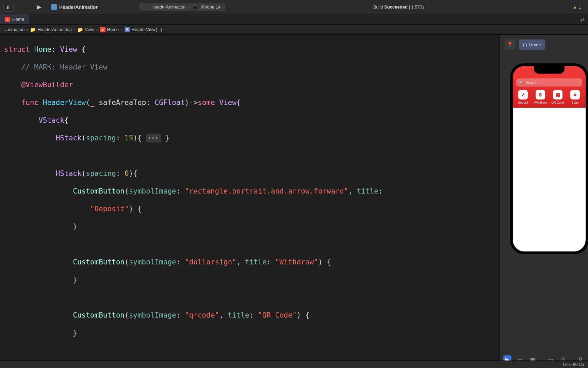 The height and width of the screenshot is (368, 588). I want to click on pin-icon: 📍, so click(510, 45).